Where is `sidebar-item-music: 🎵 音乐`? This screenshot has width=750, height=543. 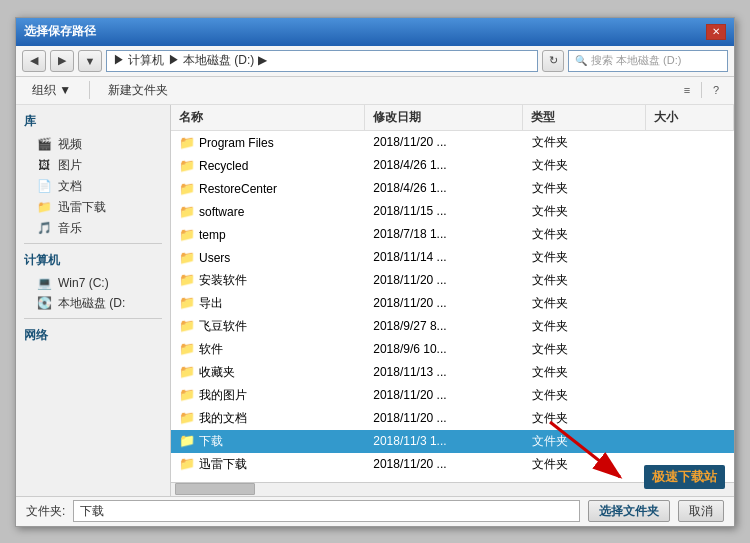 sidebar-item-music: 🎵 音乐 is located at coordinates (93, 228).